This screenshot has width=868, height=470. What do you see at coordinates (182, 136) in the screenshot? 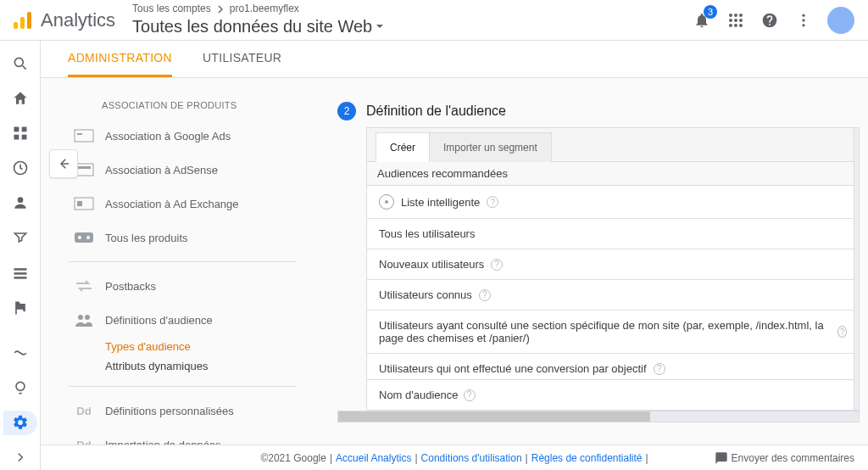
I see `item-google-ads: Association à Google Ads` at bounding box center [182, 136].